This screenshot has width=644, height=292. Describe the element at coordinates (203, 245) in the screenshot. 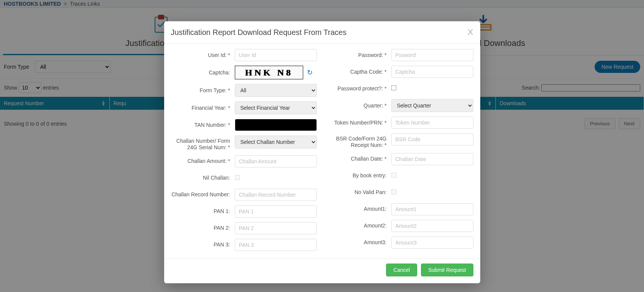

I see `label-pan3: PAN 3:` at that location.